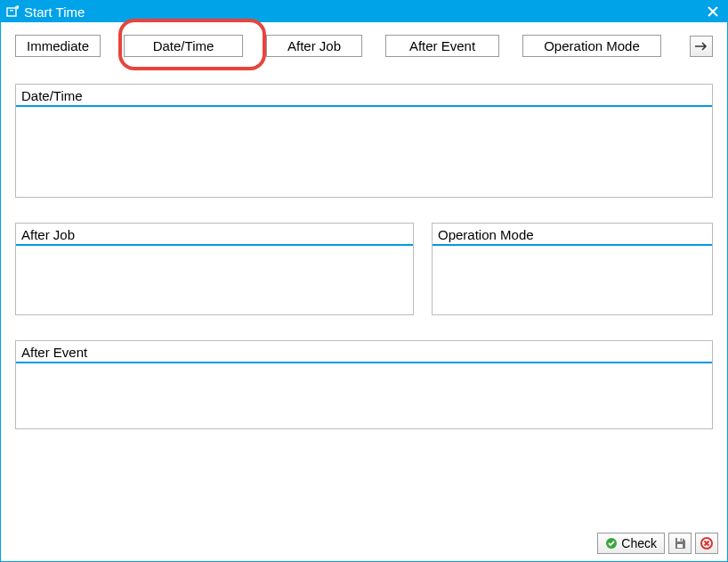 This screenshot has height=562, width=728. I want to click on panel-opmode-title: Operation Mode, so click(572, 235).